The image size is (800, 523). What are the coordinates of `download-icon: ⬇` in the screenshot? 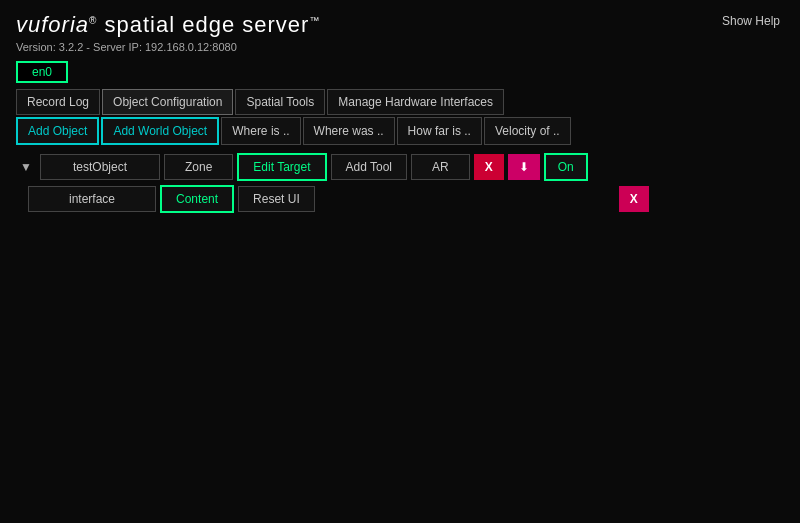 It's located at (524, 167).